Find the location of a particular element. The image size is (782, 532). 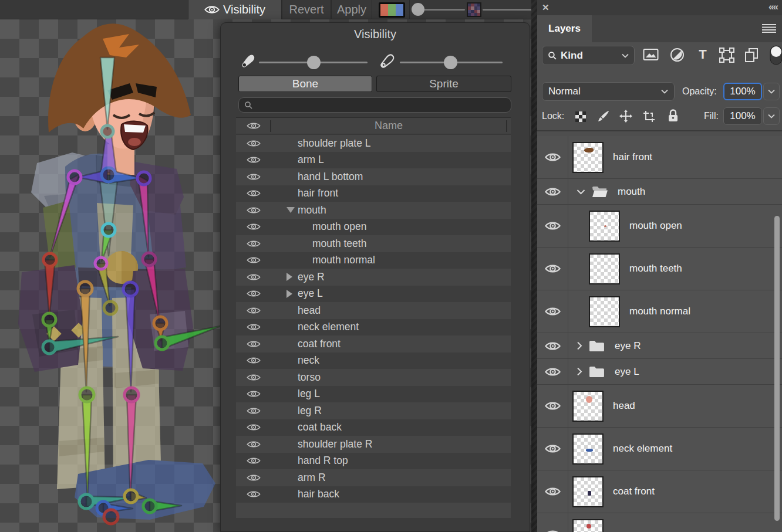

sprite-slider-knob is located at coordinates (451, 62).